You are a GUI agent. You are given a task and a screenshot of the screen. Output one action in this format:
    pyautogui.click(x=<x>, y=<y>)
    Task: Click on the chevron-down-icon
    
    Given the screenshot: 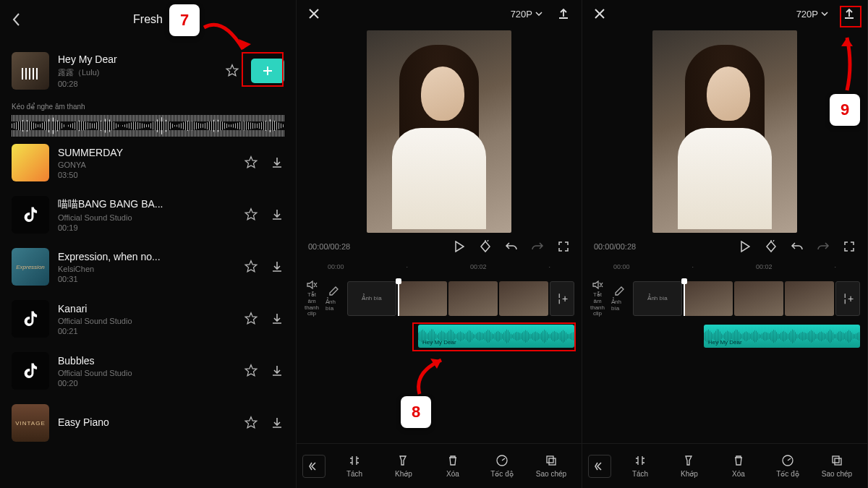 What is the action you would take?
    pyautogui.click(x=825, y=14)
    